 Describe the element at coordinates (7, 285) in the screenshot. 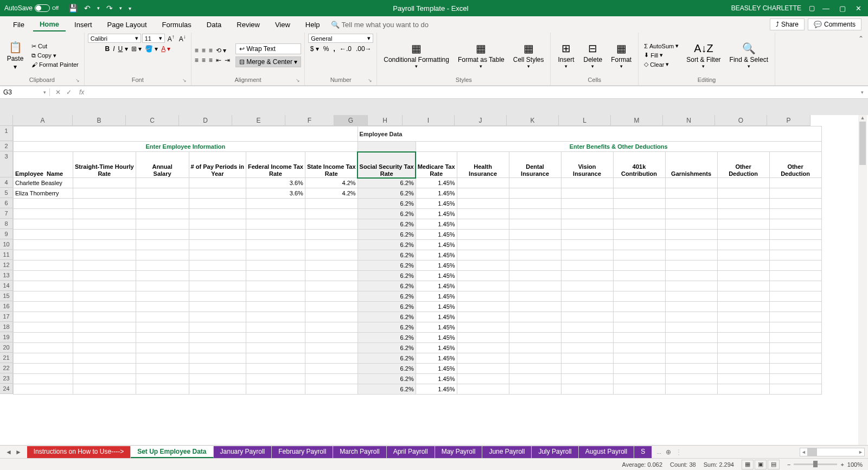

I see `row-header: 14` at that location.